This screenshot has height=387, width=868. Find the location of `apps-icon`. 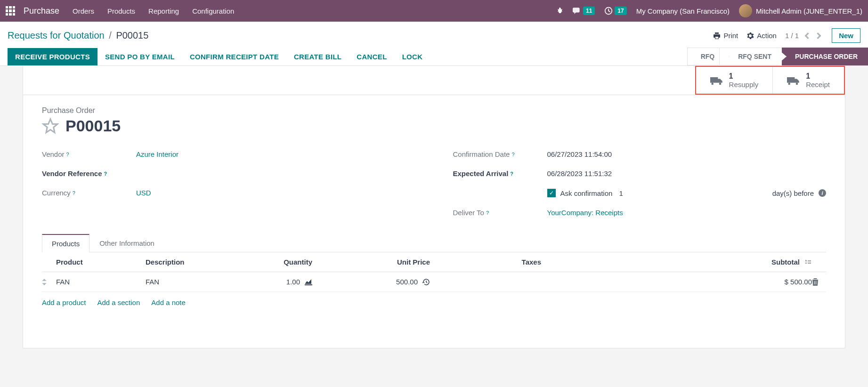

apps-icon is located at coordinates (10, 11).